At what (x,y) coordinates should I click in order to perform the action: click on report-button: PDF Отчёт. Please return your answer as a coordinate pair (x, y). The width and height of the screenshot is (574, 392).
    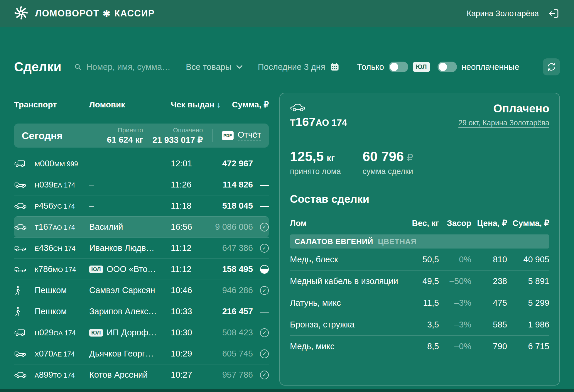
    Looking at the image, I should click on (242, 136).